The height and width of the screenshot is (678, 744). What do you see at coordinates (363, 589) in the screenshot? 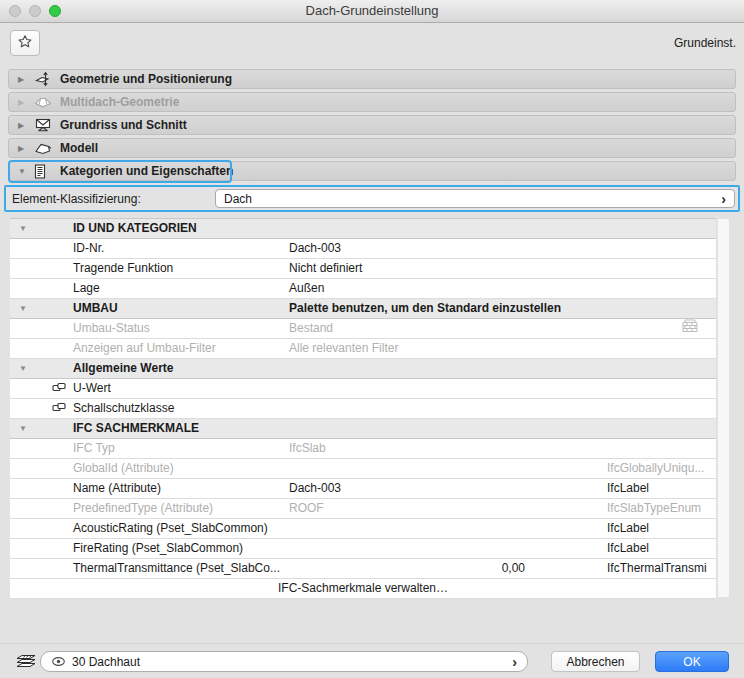
I see `manage-ifc-row: IFC-Sachmerkmale verwalten…` at bounding box center [363, 589].